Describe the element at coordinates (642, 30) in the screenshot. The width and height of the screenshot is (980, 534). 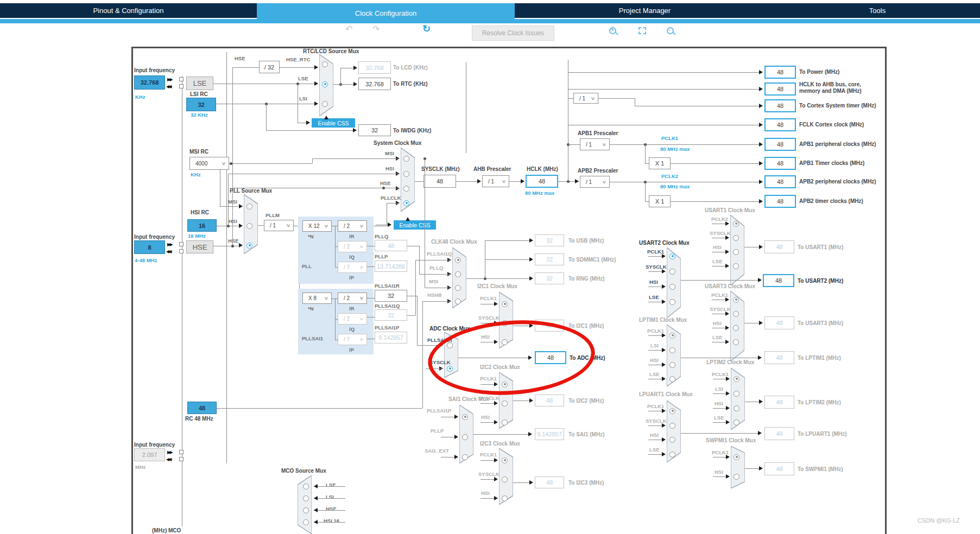
I see `fit-view-icon` at that location.